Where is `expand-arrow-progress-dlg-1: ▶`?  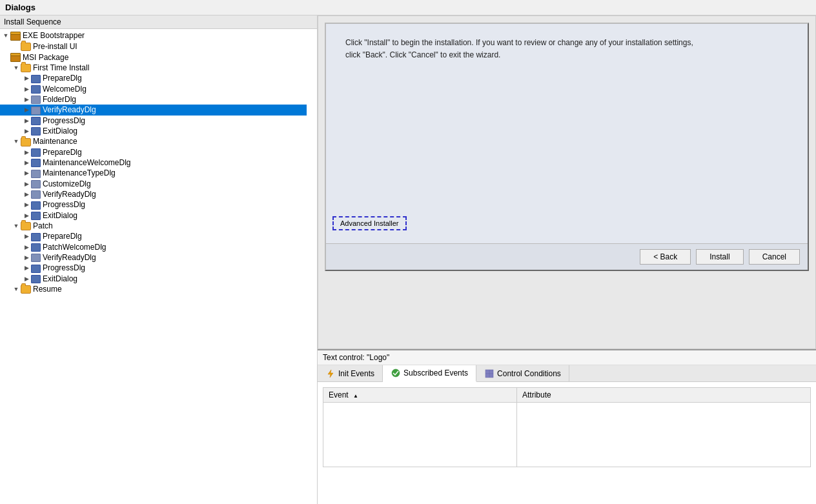
expand-arrow-progress-dlg-1: ▶ is located at coordinates (26, 121).